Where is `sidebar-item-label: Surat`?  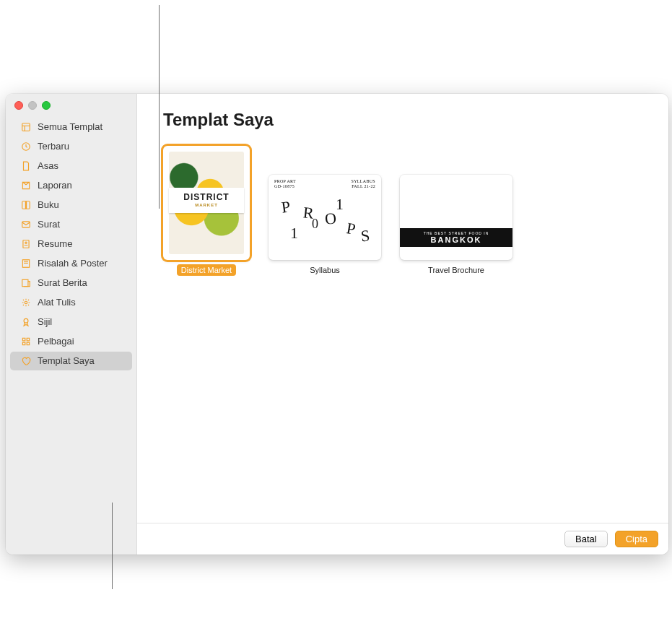
sidebar-item-label: Surat is located at coordinates (81, 225).